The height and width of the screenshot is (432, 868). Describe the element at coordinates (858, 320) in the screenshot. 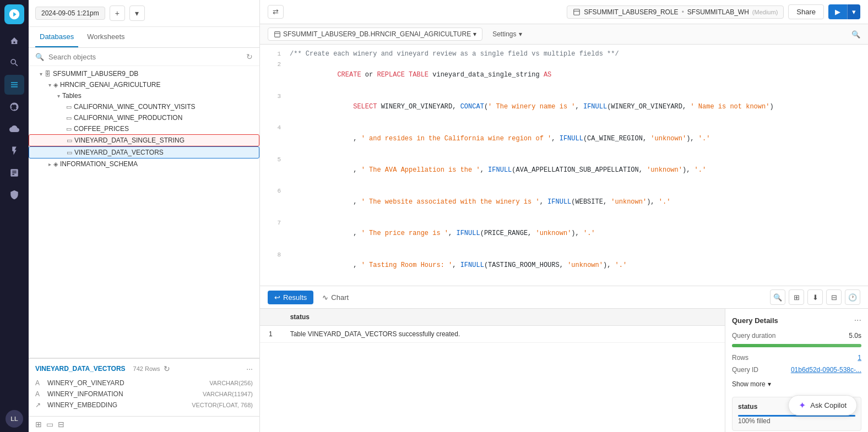

I see `qd-menu-icon: ···` at that location.